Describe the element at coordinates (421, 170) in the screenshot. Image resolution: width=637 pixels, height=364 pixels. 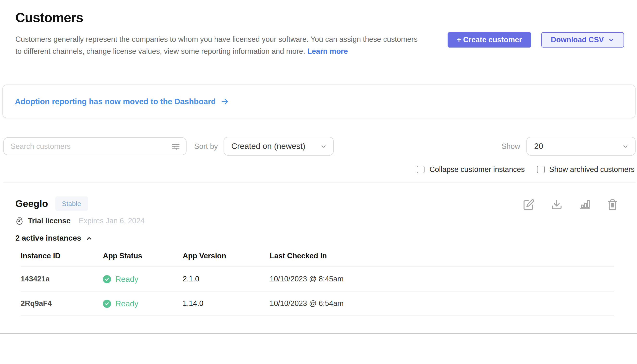
I see `collapse-instances-checkbox` at that location.